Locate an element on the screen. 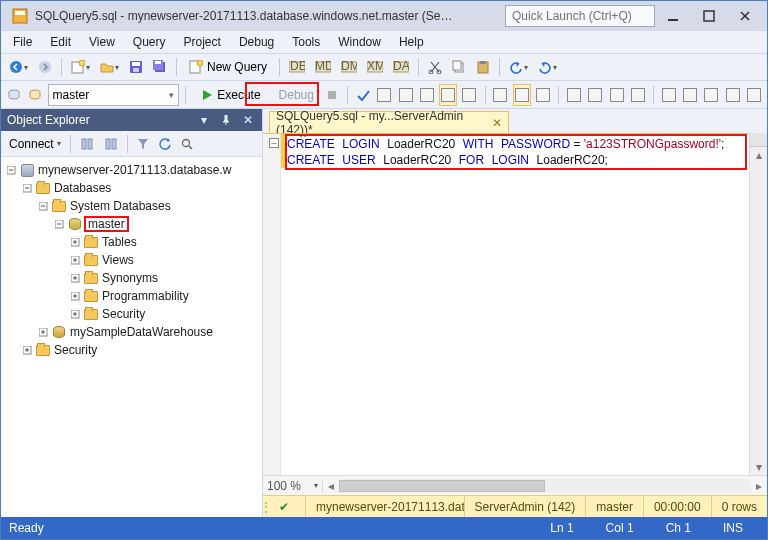 This screenshot has height=540, width=768. nav-fwd-button is located at coordinates (45, 67).